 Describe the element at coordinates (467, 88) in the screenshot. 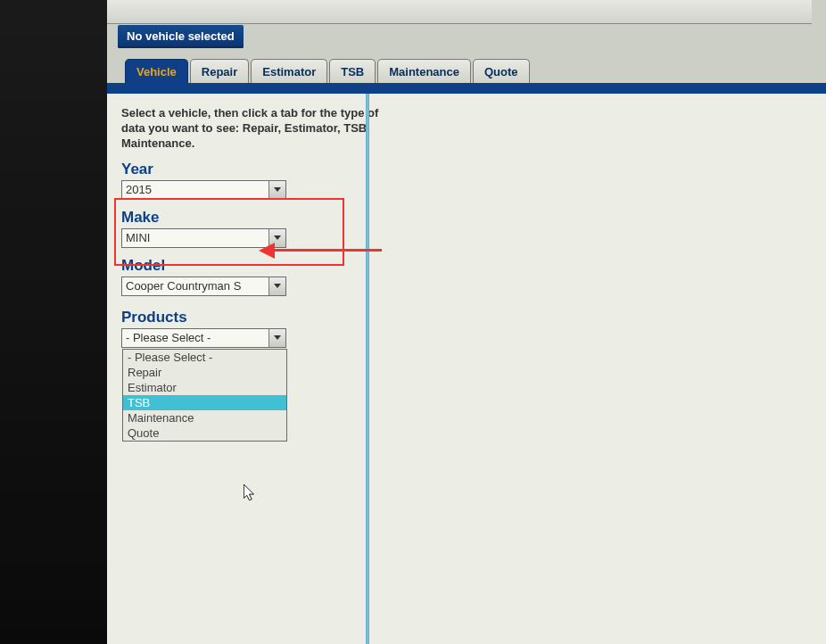

I see `tab-underbar` at that location.